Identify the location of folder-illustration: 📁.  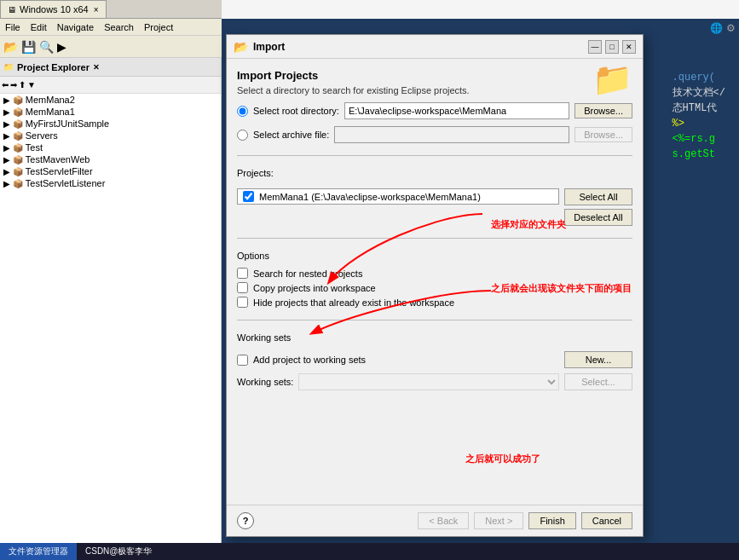
(612, 79).